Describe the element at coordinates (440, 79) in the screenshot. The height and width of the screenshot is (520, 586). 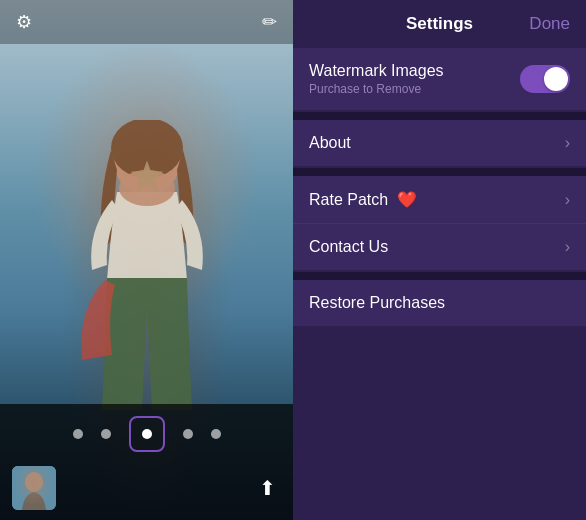
I see `watermark-section: Watermark Images Purchase to Remove` at that location.